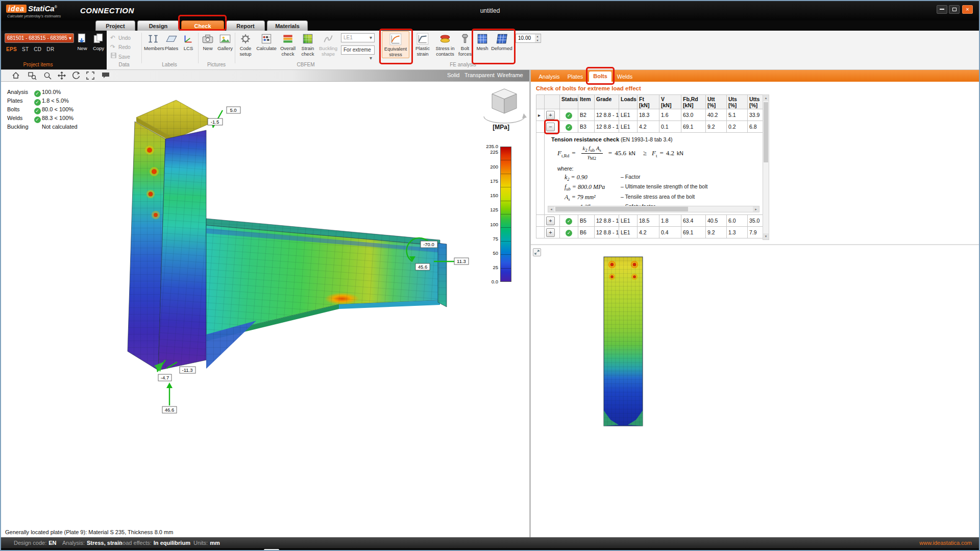  Describe the element at coordinates (92, 543) in the screenshot. I see `status-analysis: Analysis:Stress, strain` at that location.